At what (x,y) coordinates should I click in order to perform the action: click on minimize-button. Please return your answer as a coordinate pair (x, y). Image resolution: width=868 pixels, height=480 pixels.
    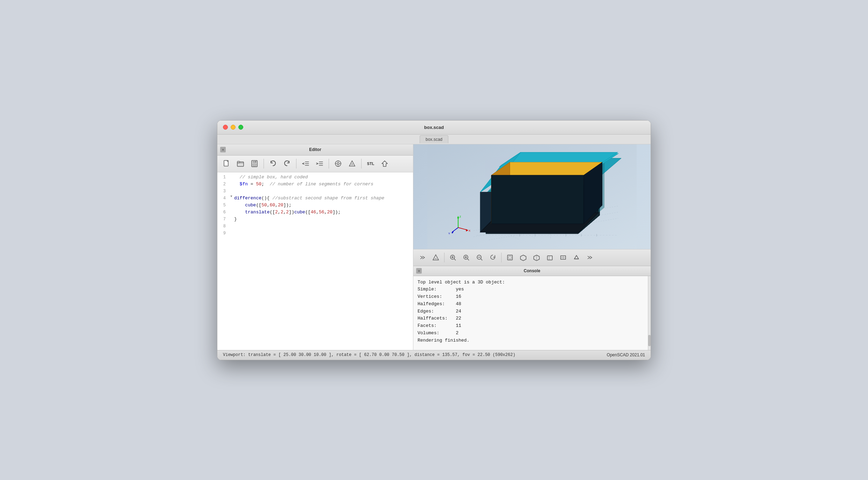
    Looking at the image, I should click on (233, 127).